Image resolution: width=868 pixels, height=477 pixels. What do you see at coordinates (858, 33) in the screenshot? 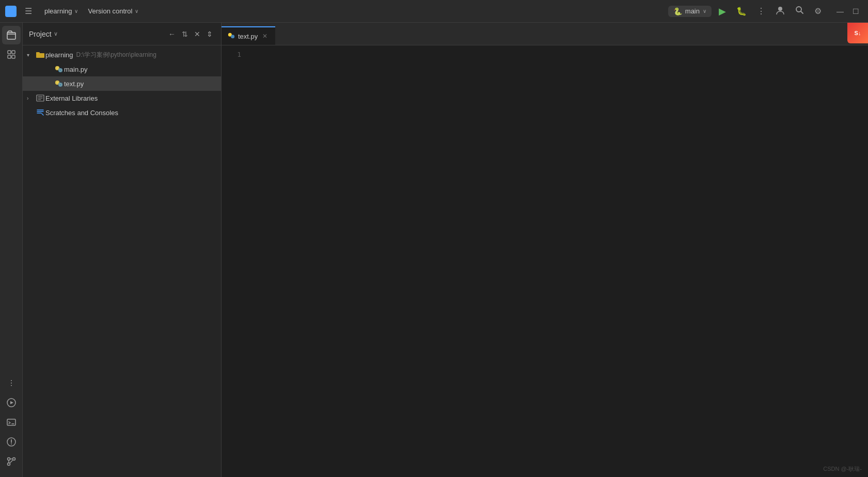
I see `csdn-badge: S↓` at bounding box center [858, 33].